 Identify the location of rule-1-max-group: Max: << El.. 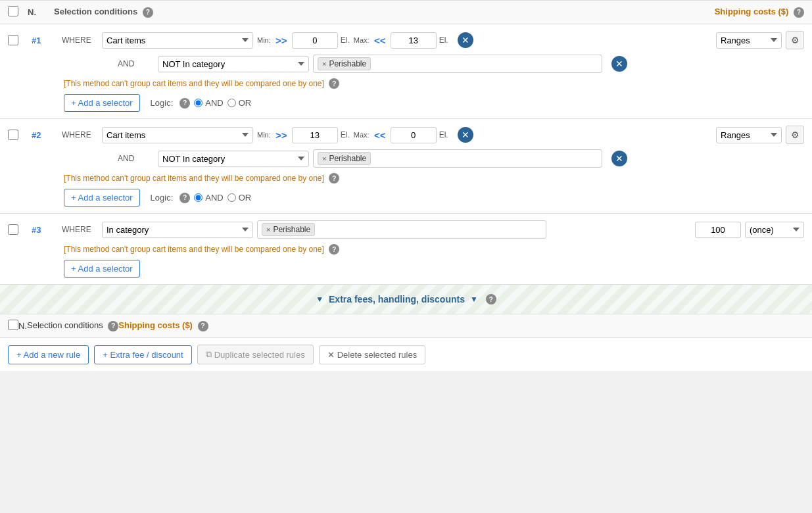
(401, 41).